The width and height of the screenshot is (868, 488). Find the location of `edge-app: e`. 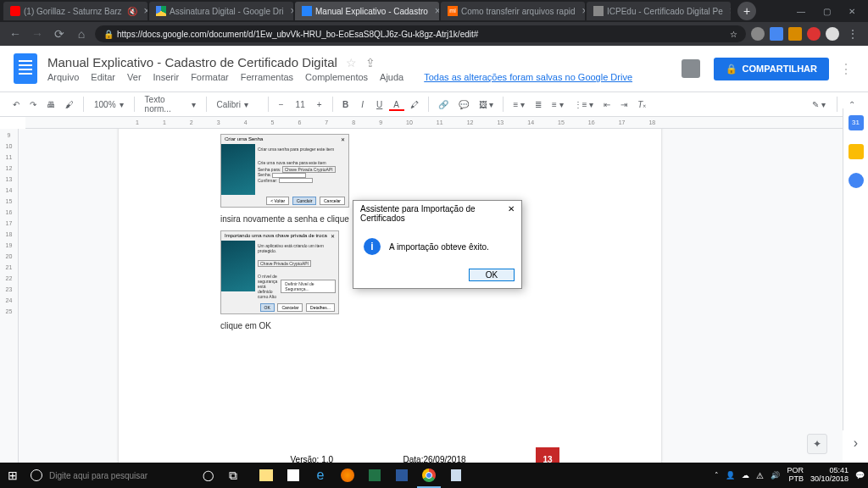

edge-app: e is located at coordinates (320, 475).